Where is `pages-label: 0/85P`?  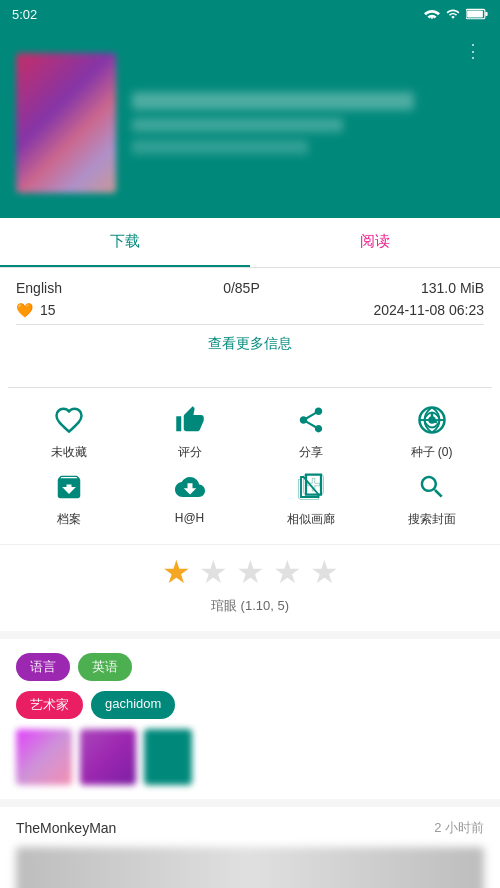 pages-label: 0/85P is located at coordinates (242, 288).